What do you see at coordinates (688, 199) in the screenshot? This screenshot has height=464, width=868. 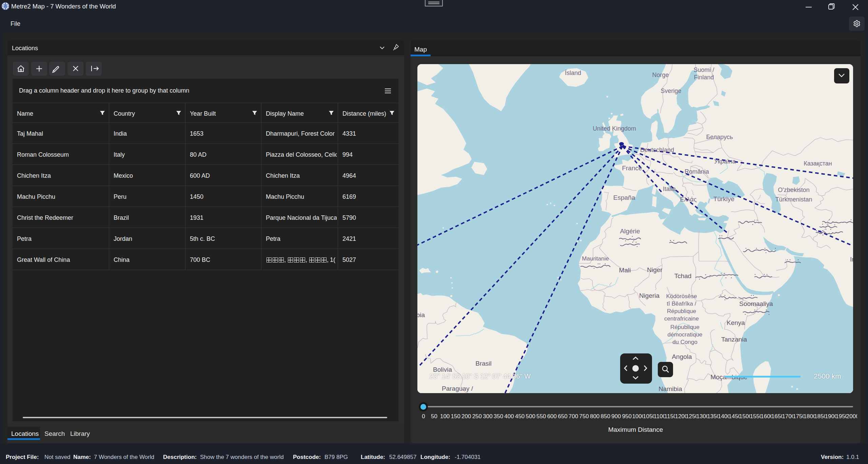 I see `svg-text: Ελλάς` at bounding box center [688, 199].